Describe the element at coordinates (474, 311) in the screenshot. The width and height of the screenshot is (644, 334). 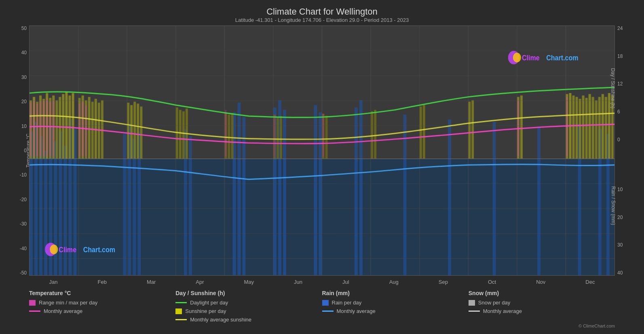
I see `legend-line-snow-avg` at that location.